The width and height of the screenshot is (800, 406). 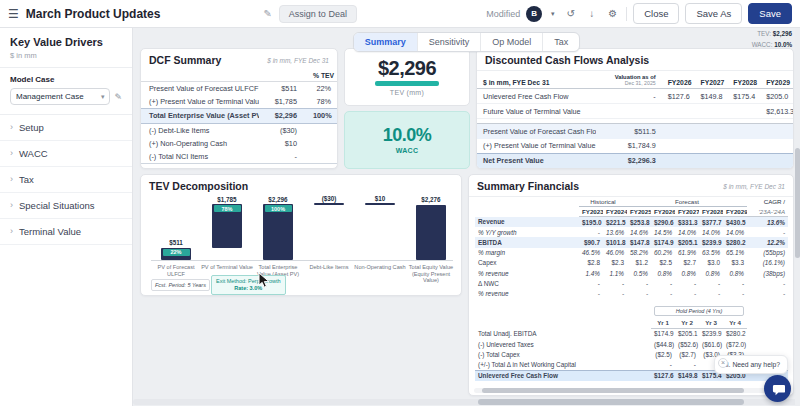 I want to click on row-value: $239.9, so click(x=711, y=242).